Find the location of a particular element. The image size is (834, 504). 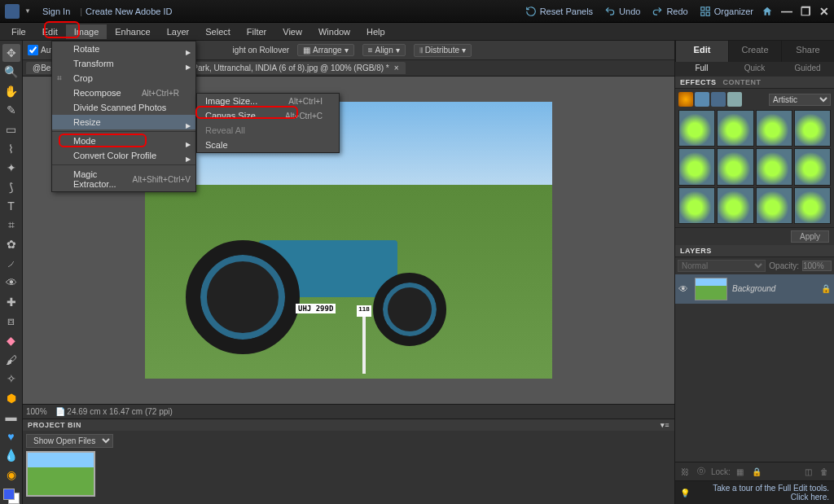

panel-menu-icon: ▾≡ is located at coordinates (665, 425).